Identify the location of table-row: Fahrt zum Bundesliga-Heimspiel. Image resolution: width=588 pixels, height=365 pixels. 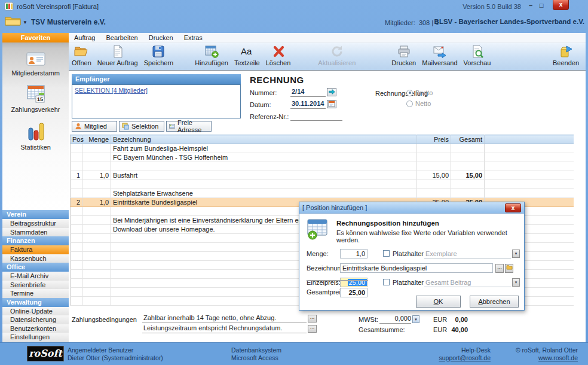
(323, 148).